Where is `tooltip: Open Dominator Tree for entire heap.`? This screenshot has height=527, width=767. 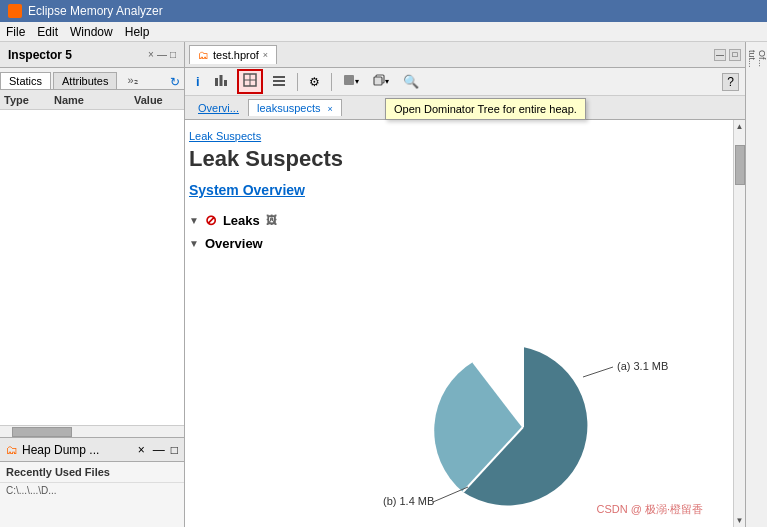
tooltip: Open Dominator Tree for entire heap. is located at coordinates (486, 109).